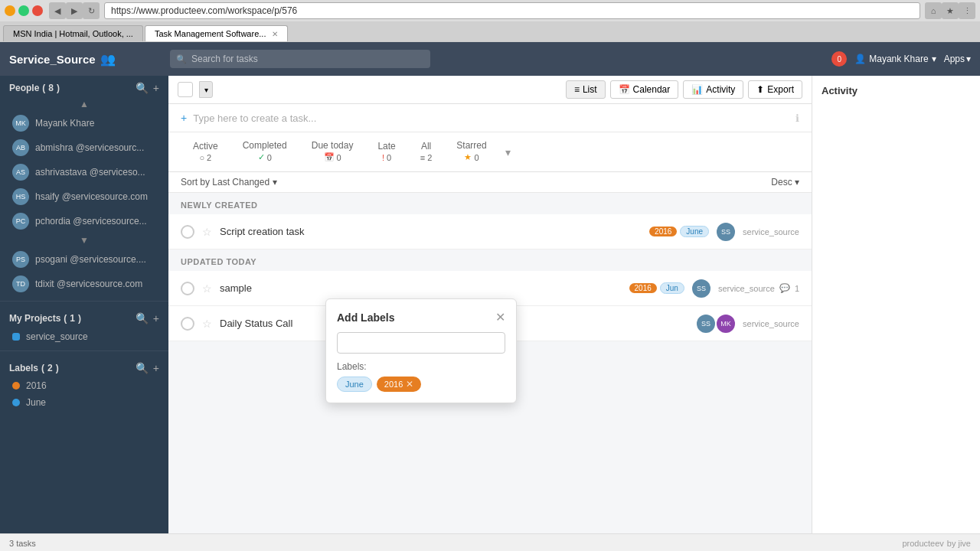 Image resolution: width=980 pixels, height=551 pixels. Describe the element at coordinates (657, 288) in the screenshot. I see `task-tags-2: 2016 Jun` at that location.